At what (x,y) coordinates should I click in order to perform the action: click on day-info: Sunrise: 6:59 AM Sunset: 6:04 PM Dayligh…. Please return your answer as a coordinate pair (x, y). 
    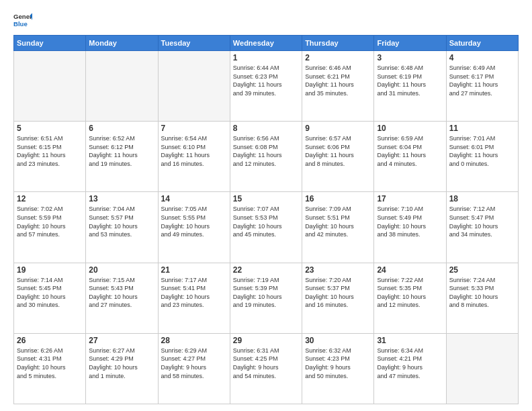
    Looking at the image, I should click on (410, 151).